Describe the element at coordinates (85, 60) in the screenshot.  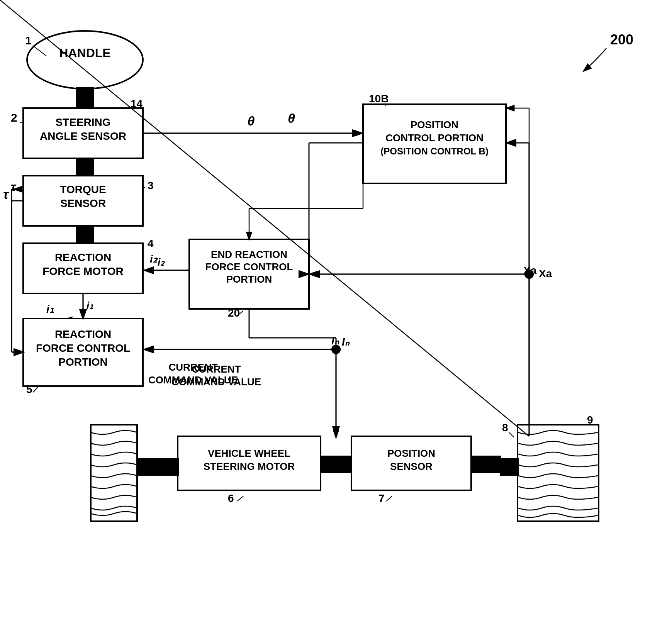
I see `handle-component` at that location.